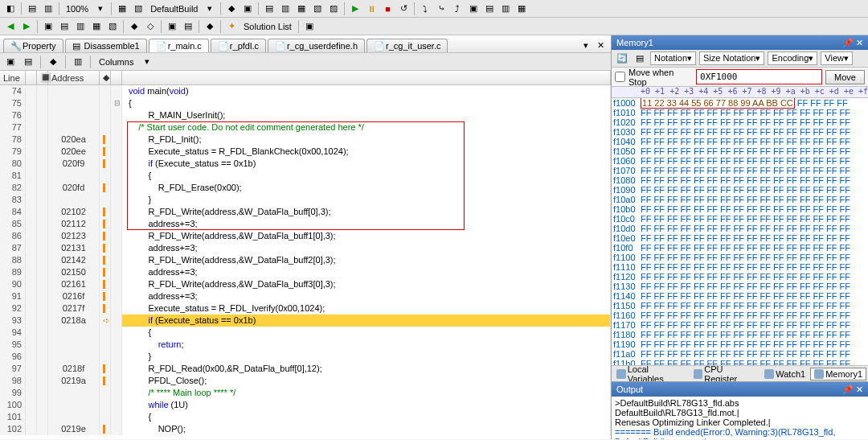 Image resolution: width=868 pixels, height=440 pixels. Describe the element at coordinates (305, 151) in the screenshot. I see `code-line: 79020ee Execute_status = R_FDL_BlankChec…` at that location.